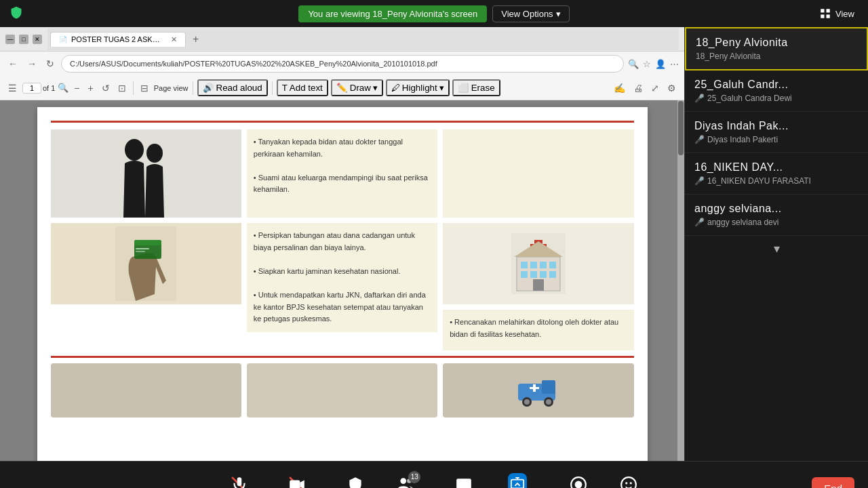 This screenshot has width=868, height=488. Describe the element at coordinates (146, 174) in the screenshot. I see `silhouette-image` at that location.